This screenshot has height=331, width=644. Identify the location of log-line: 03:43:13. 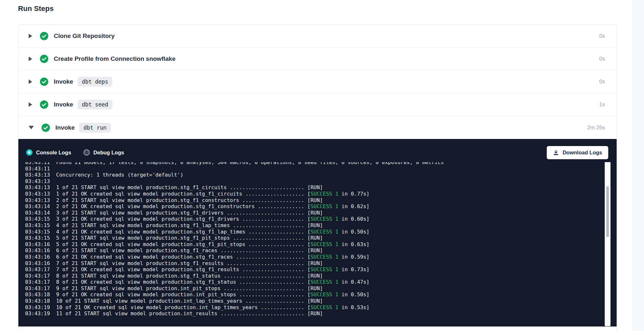
(321, 181).